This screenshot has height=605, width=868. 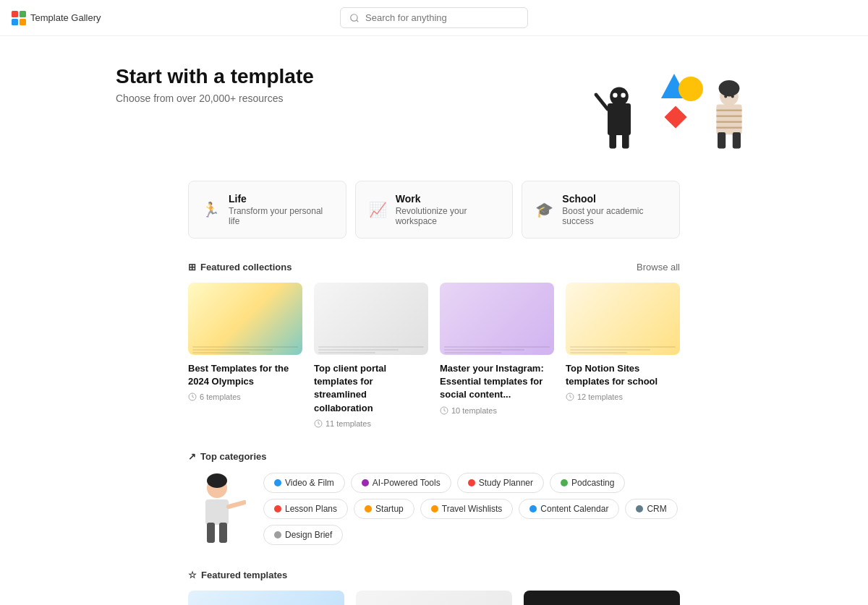 What do you see at coordinates (354, 18) in the screenshot?
I see `search-icon` at bounding box center [354, 18].